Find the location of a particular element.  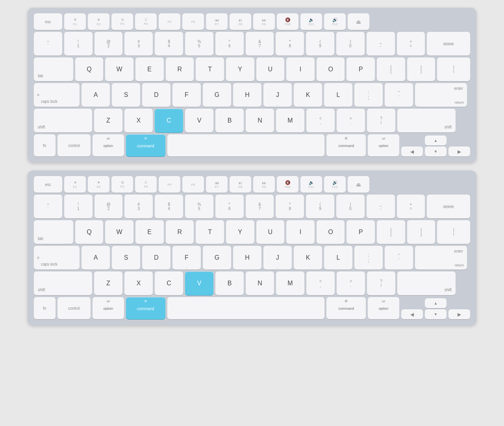

key-h-2: H is located at coordinates (247, 258).